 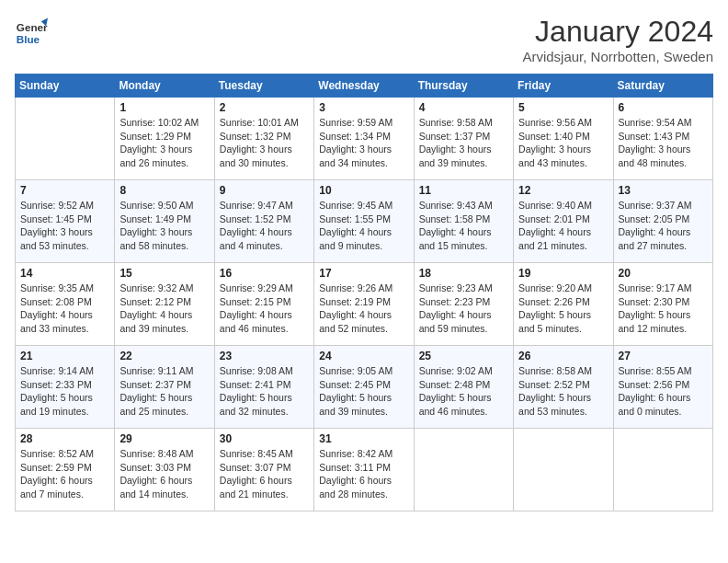 I want to click on week-row-3: 14Sunrise: 9:35 AMSunset: 2:08 PMDayligh…, so click(x=364, y=304).